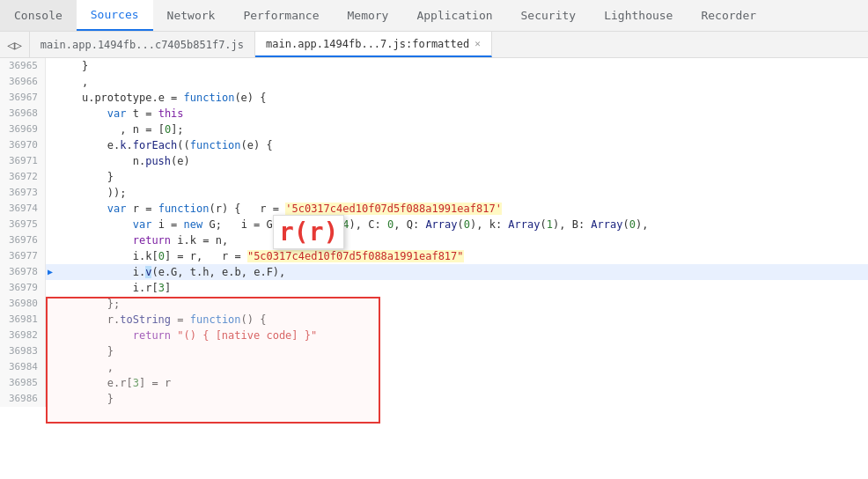  Describe the element at coordinates (454, 16) in the screenshot. I see `tab-application: Application` at that location.